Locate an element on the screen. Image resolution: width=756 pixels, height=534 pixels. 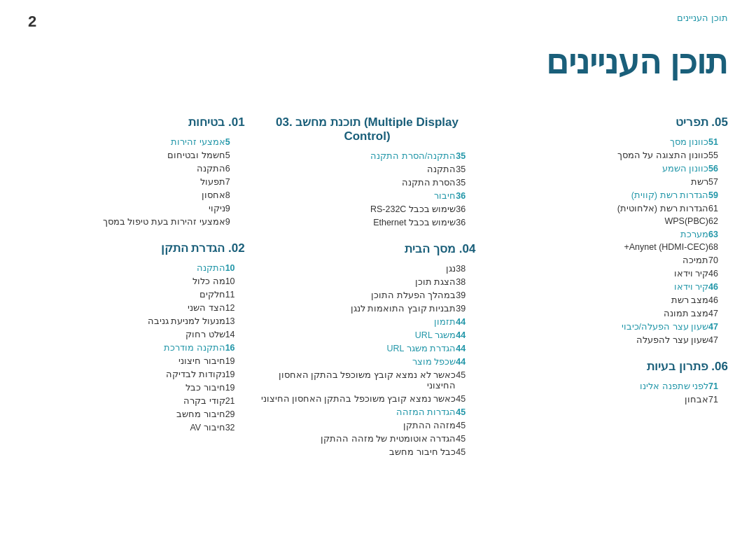
toc-row: (HDMI-CEC) Anynet+ 68 is located at coordinates (609, 247).